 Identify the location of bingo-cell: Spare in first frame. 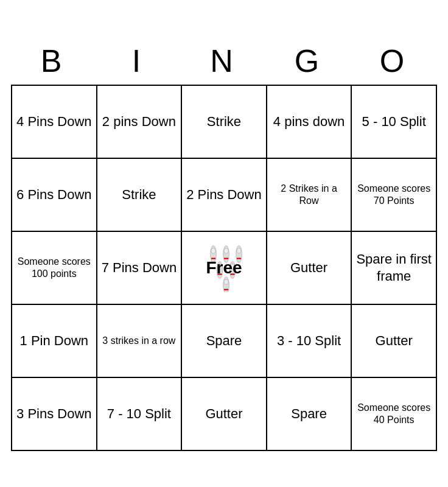
(394, 268).